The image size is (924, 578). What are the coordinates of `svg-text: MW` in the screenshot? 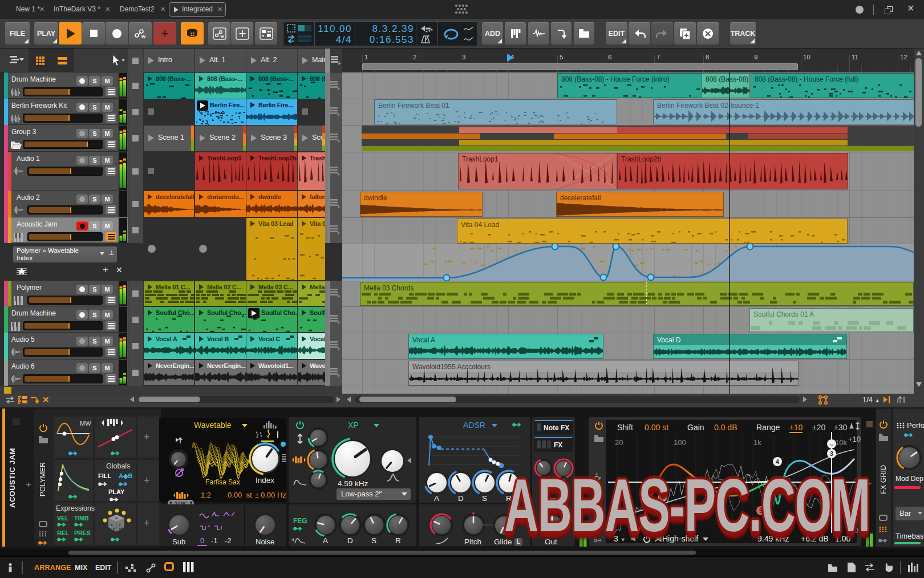 It's located at (86, 423).